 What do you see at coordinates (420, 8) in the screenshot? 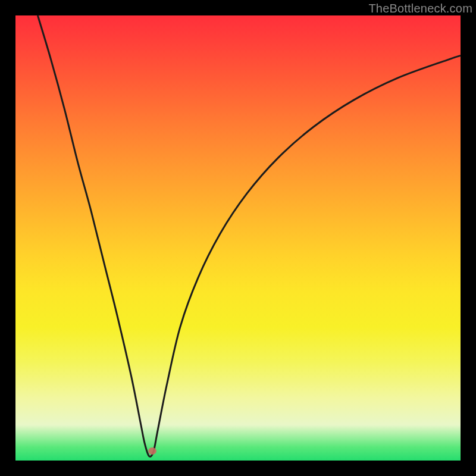
I see `watermark-text: TheBottleneck.com` at bounding box center [420, 8].